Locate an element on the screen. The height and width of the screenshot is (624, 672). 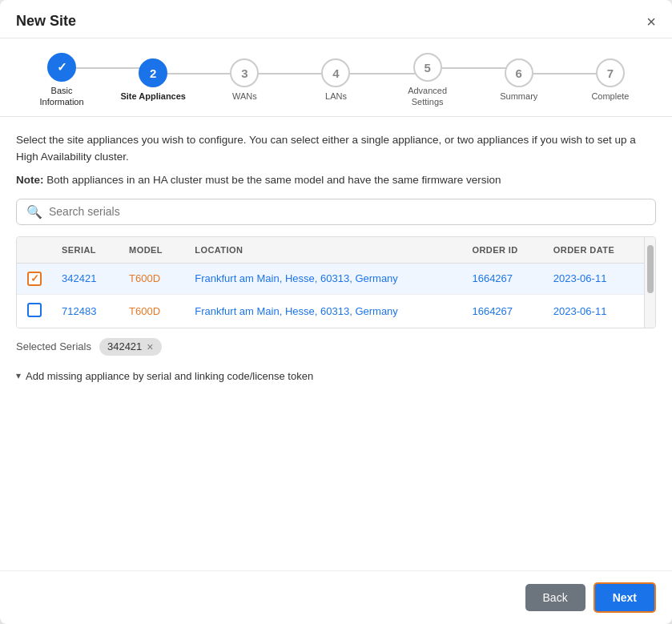
scrollbar is located at coordinates (650, 282).